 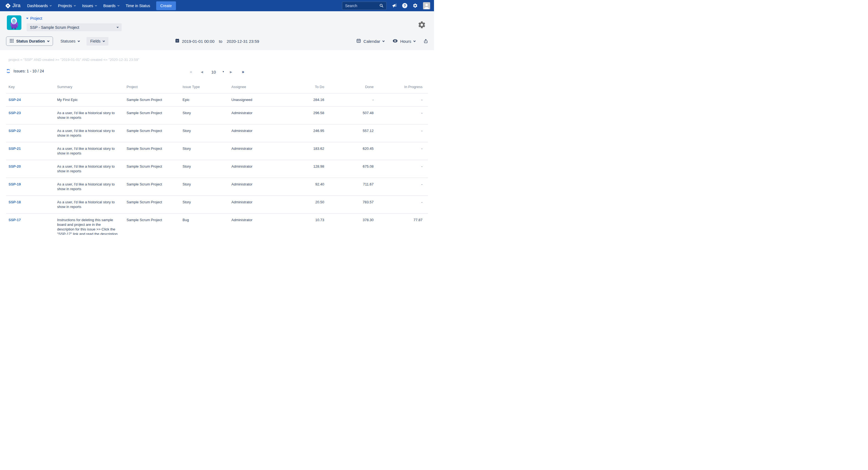 I want to click on user-avatar, so click(x=427, y=6).